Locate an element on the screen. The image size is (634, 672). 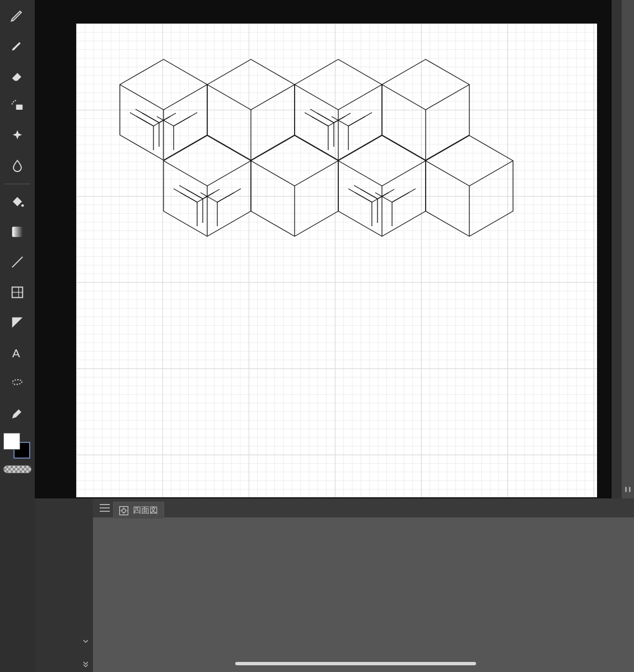
transparency-strip is located at coordinates (17, 469).